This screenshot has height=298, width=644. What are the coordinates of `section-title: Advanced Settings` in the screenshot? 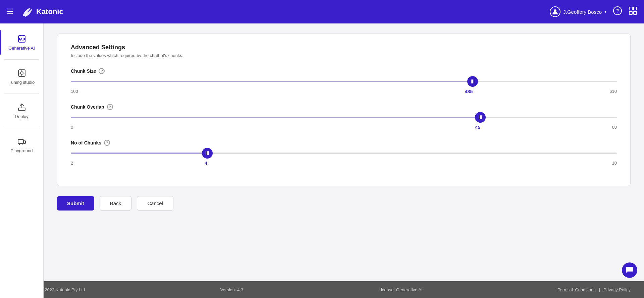 It's located at (344, 48).